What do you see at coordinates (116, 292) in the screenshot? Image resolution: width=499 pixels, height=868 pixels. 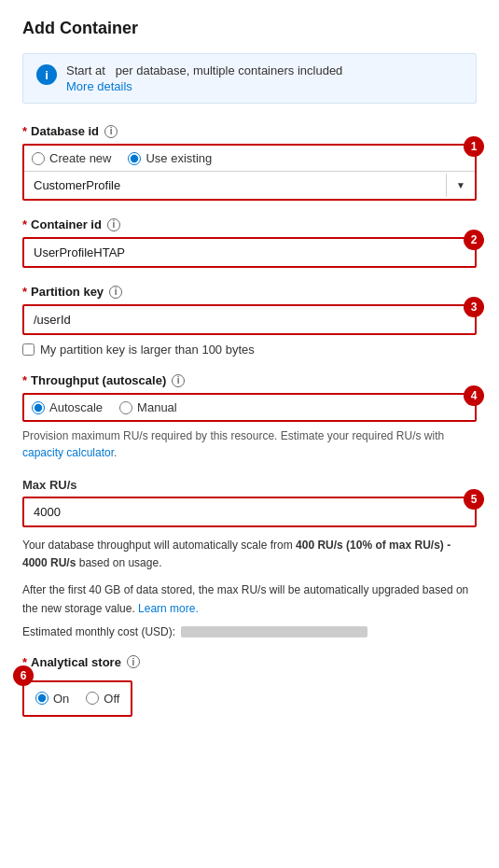 I see `partition-key-info-icon: i` at bounding box center [116, 292].